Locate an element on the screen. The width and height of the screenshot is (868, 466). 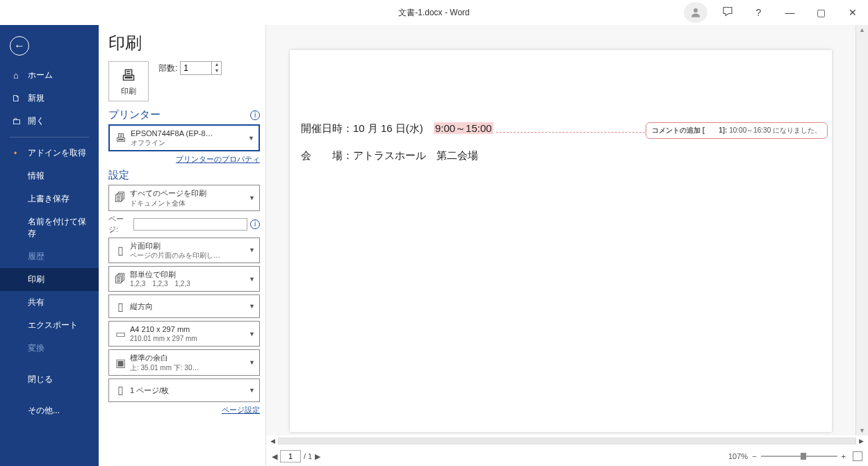
sidebar-item-export: エクスポート is located at coordinates (49, 325).